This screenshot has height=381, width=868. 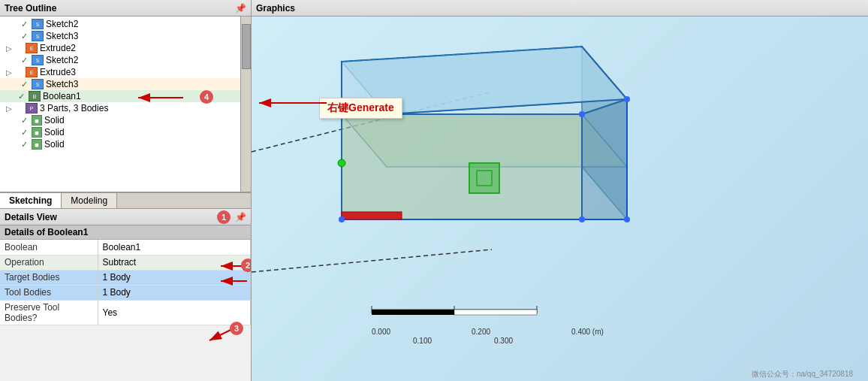 What do you see at coordinates (246, 47) in the screenshot?
I see `scrollbar-thumb` at bounding box center [246, 47].